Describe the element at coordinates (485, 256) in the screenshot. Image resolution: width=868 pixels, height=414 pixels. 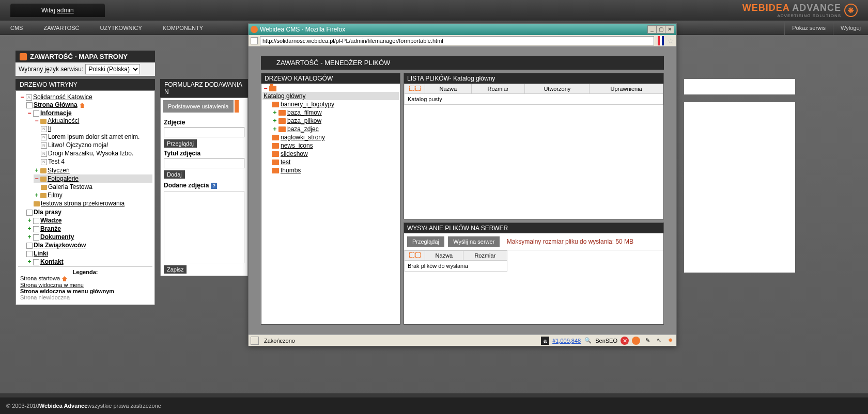
I see `ucol-rozmiar: Rozmiar` at that location.